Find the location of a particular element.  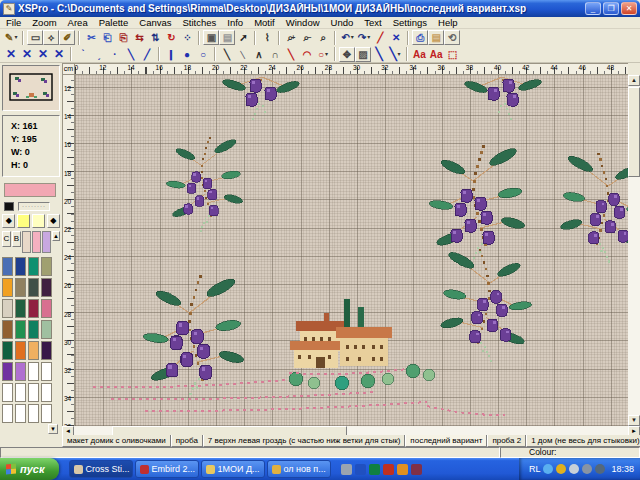

network-icon is located at coordinates (574, 469).